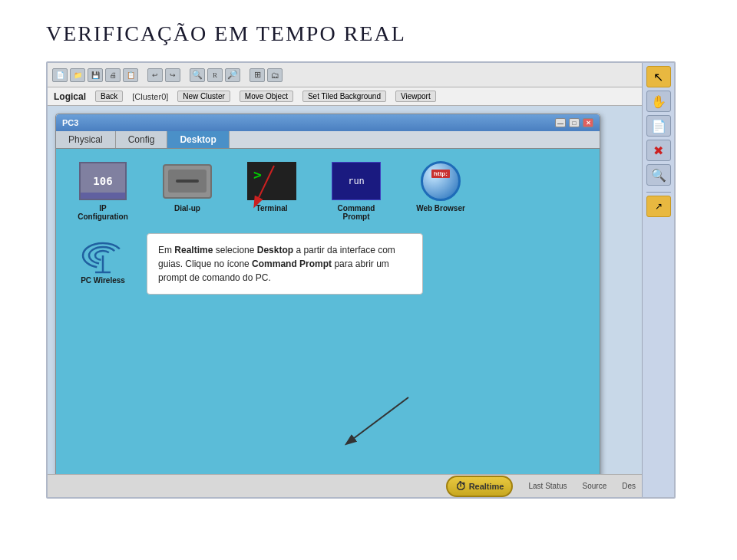 The width and height of the screenshot is (737, 560). I want to click on page-title: Verificação em Tempo Real, so click(368, 31).